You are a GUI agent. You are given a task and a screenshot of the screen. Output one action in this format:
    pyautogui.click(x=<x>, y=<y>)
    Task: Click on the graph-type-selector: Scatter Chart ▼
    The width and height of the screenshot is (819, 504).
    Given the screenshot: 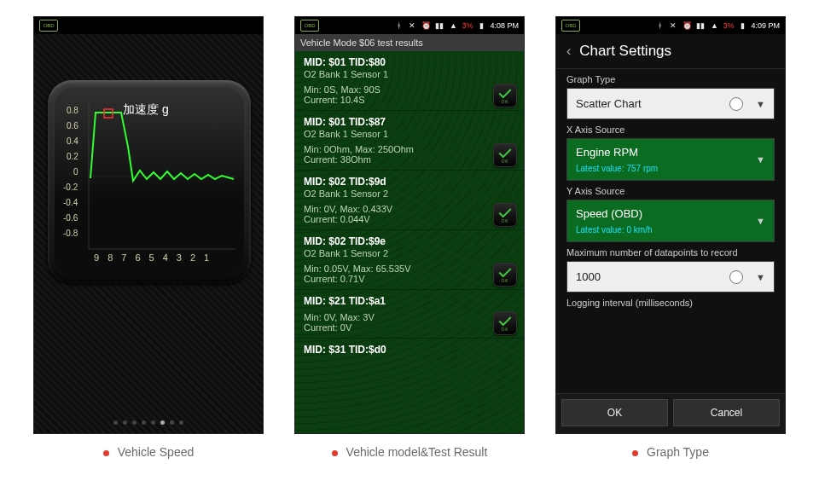 What is the action you would take?
    pyautogui.click(x=671, y=104)
    